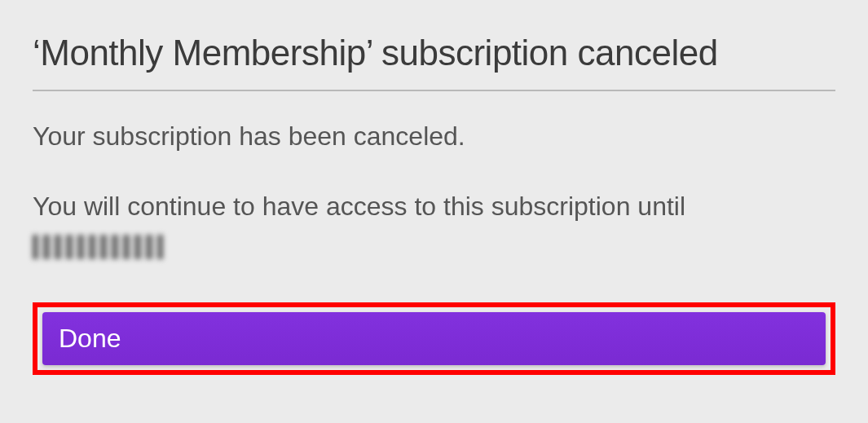 The image size is (868, 423). What do you see at coordinates (434, 53) in the screenshot?
I see `dialog-title: ‘Monthly Membership’ subscription cancel…` at bounding box center [434, 53].